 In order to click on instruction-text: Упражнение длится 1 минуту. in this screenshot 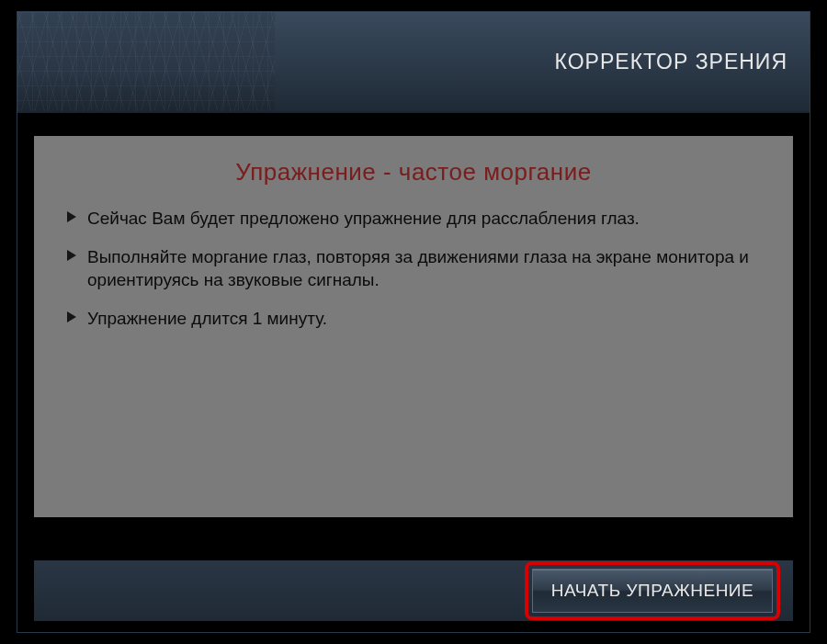, I will do `click(208, 319)`.